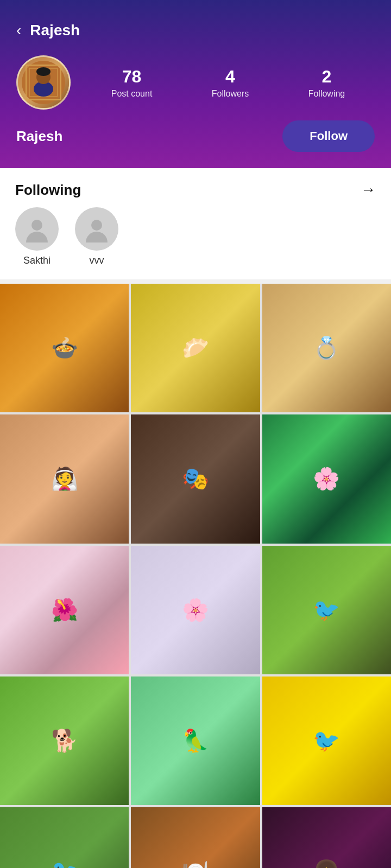 The image size is (391, 868). Describe the element at coordinates (327, 838) in the screenshot. I see `photo-cell-child: 👧` at that location.